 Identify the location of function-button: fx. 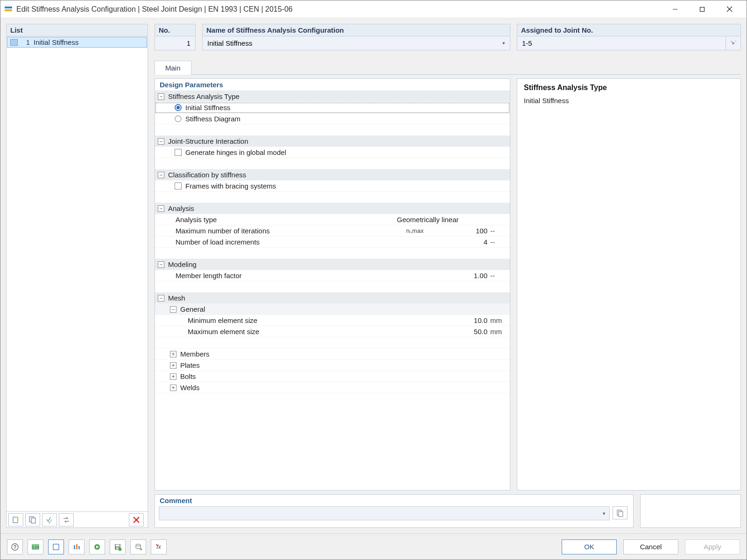
(159, 547).